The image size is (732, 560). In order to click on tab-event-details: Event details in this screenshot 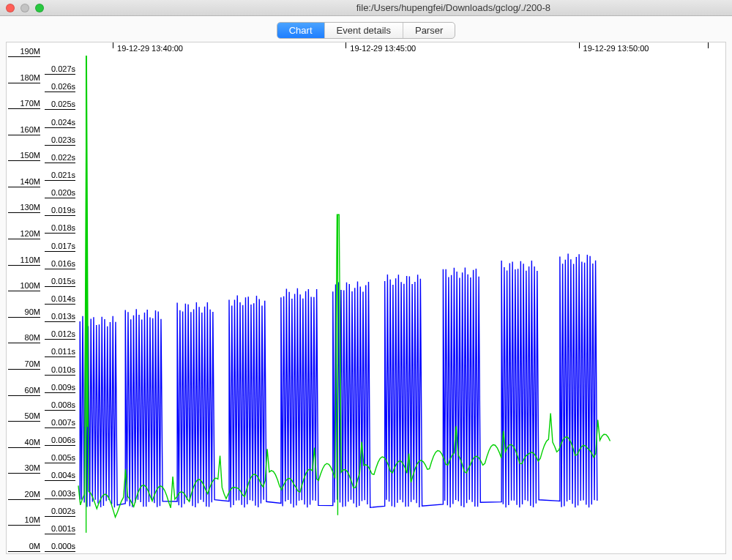, I will do `click(365, 31)`.